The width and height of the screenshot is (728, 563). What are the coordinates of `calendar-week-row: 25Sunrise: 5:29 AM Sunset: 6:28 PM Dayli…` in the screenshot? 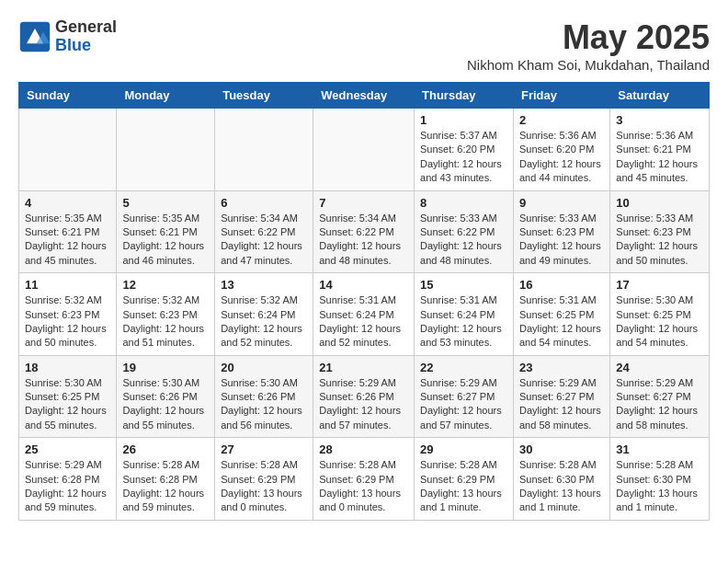 It's located at (364, 479).